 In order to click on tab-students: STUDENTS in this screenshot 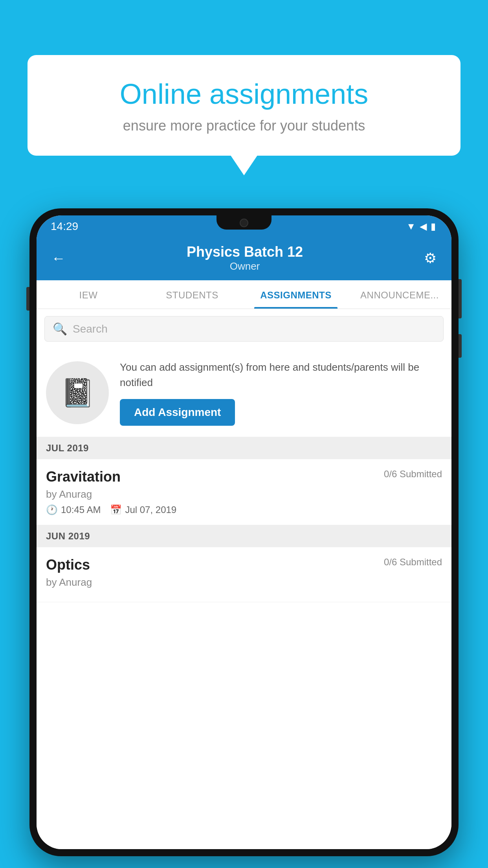, I will do `click(192, 294)`.